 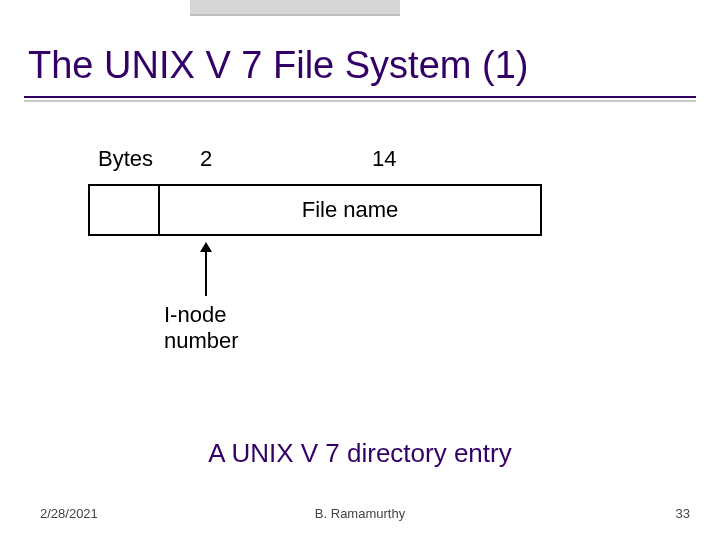 What do you see at coordinates (384, 159) in the screenshot?
I see `col2-byte-count: 14` at bounding box center [384, 159].